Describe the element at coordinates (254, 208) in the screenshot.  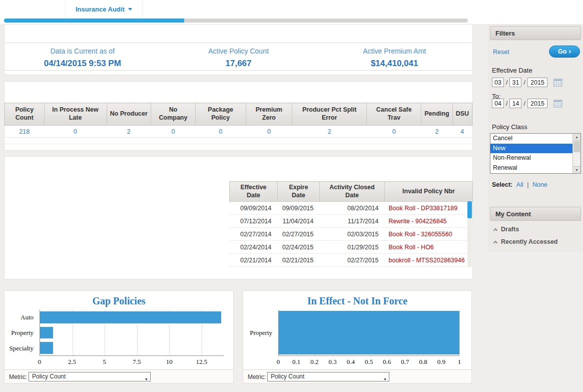
I see `date-cell: 09/09/2014` at that location.